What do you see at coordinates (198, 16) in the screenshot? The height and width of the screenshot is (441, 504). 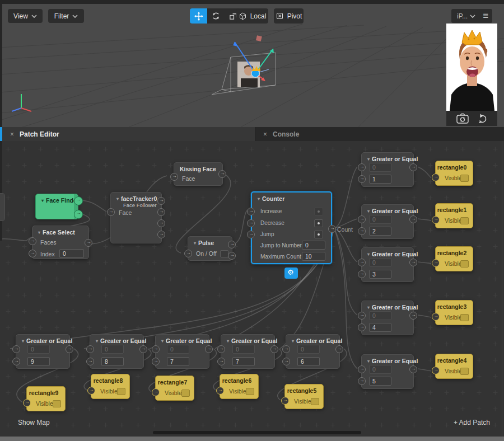 I see `move-tool-button` at bounding box center [198, 16].